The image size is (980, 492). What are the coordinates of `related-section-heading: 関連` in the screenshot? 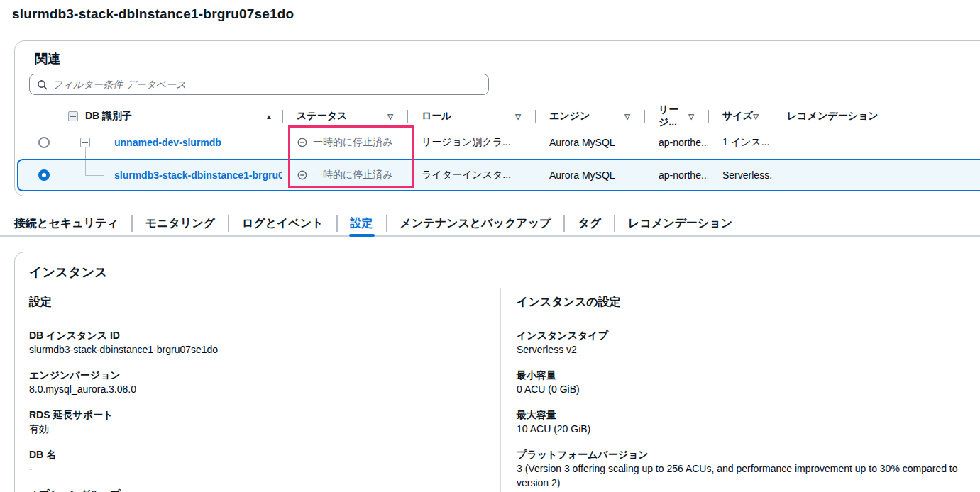 It's located at (48, 59).